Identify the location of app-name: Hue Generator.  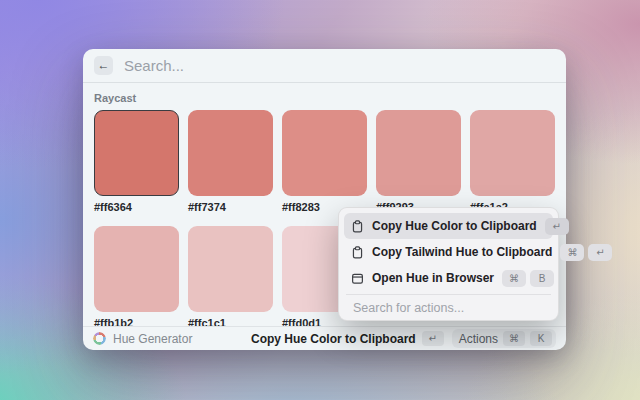
(152, 339).